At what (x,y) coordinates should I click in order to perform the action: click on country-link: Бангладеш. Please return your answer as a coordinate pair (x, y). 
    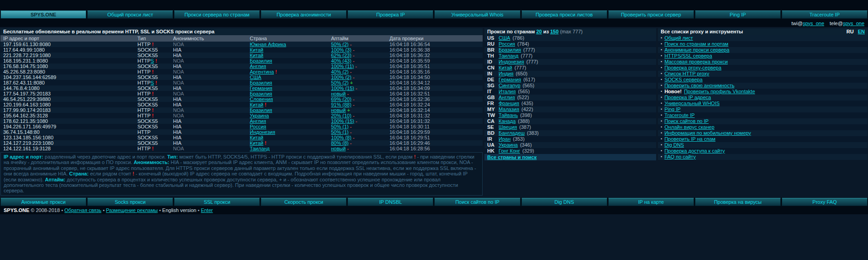
    Looking at the image, I should click on (511, 133).